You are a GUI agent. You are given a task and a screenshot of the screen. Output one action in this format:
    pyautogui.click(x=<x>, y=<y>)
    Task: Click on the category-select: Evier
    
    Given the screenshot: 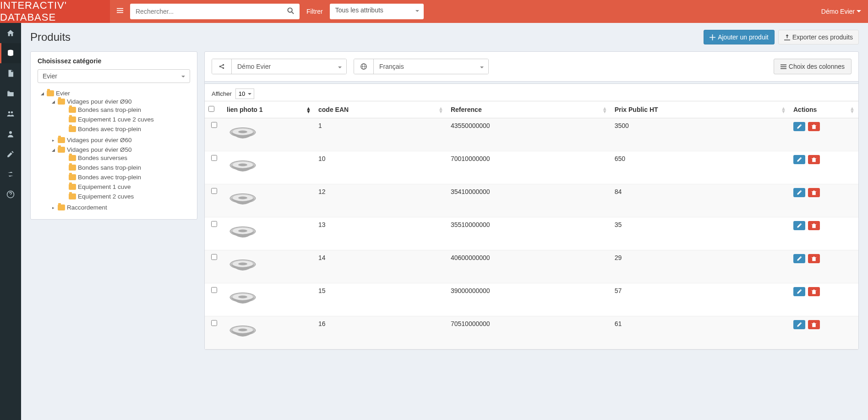 What is the action you would take?
    pyautogui.click(x=114, y=76)
    